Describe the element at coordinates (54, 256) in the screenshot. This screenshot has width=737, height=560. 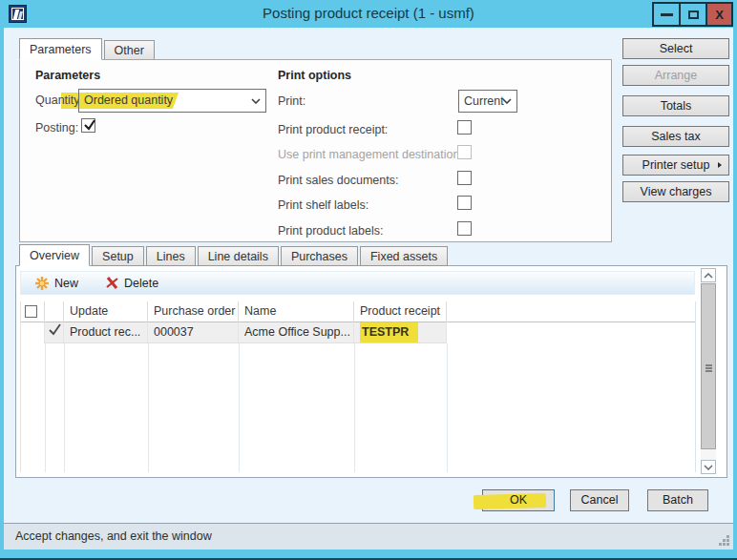
I see `tab-overview: Overview` at that location.